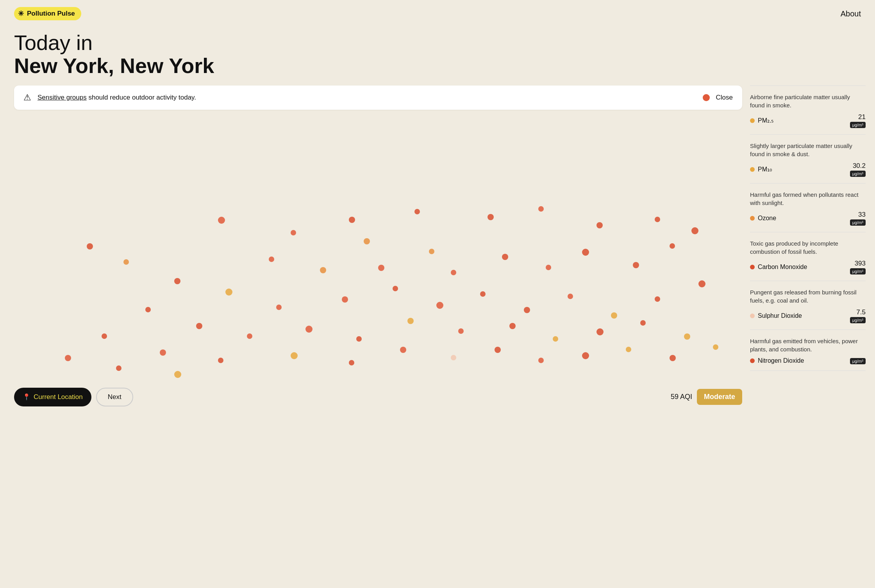 This screenshot has height=588, width=875. Describe the element at coordinates (367, 98) in the screenshot. I see `alert-text: Sensitive groups should reduce outdoor a…` at that location.